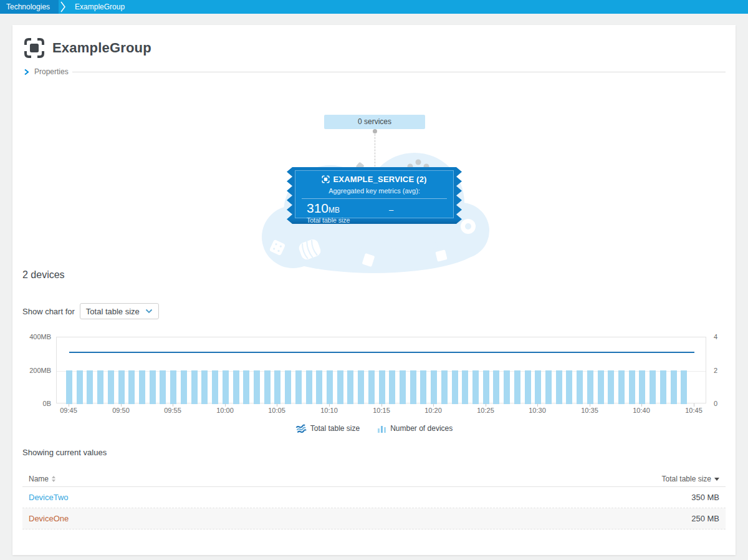  Describe the element at coordinates (54, 479) in the screenshot. I see `sort-updown-icon` at that location.